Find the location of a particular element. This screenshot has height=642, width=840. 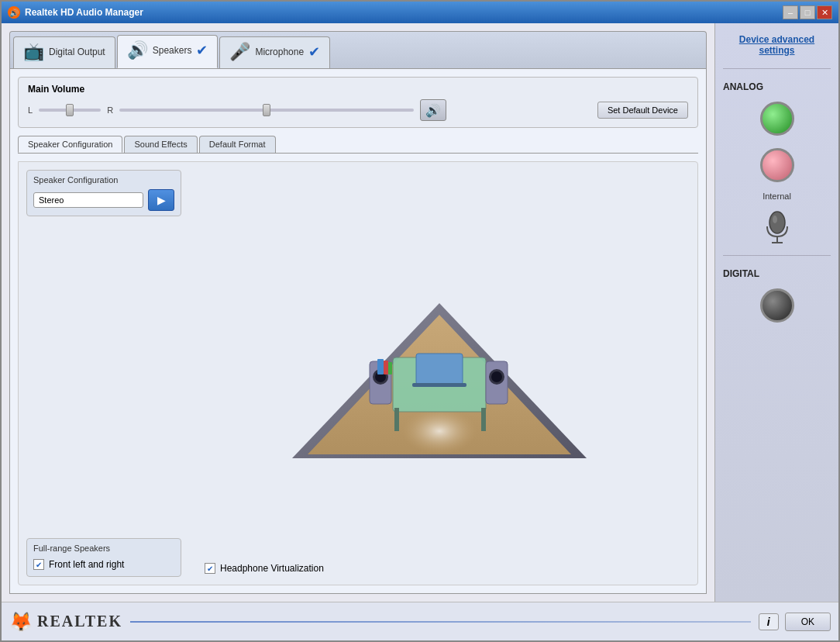

speaker-config-group-label: Speaker Configuration is located at coordinates (104, 180).